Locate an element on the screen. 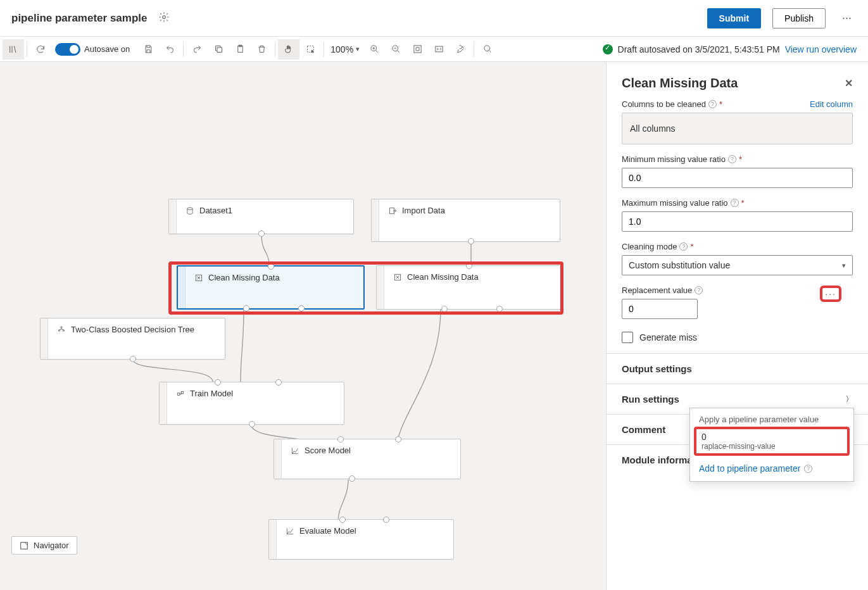  node-dataset1: Dataset1 is located at coordinates (261, 217).